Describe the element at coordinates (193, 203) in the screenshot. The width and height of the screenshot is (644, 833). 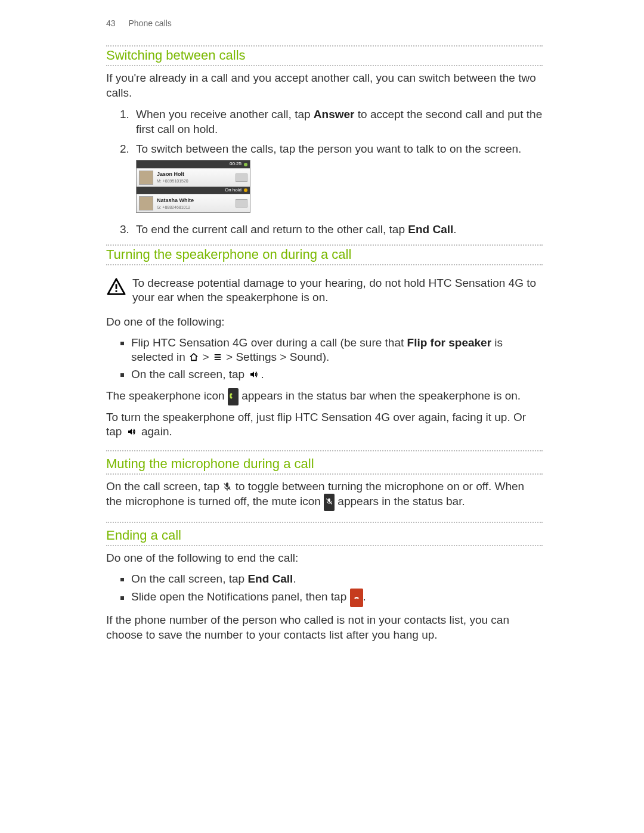
I see `caller-row-2: Natasha White G: +88824681012` at that location.